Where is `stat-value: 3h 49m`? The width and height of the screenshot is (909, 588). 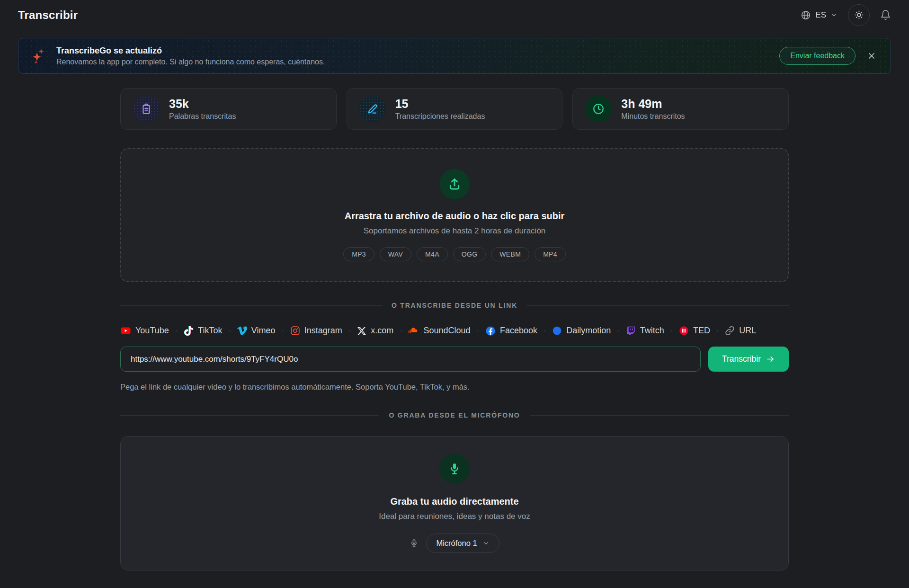 stat-value: 3h 49m is located at coordinates (653, 104).